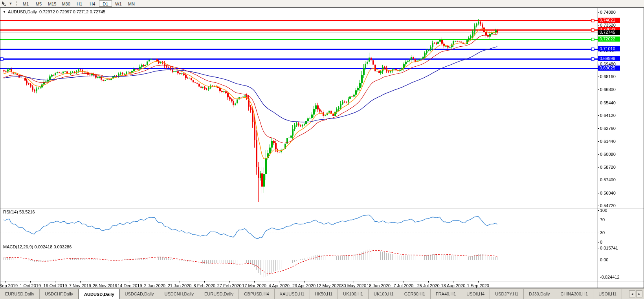 This screenshot has width=644, height=299. What do you see at coordinates (105, 286) in the screenshot?
I see `date-label: 26 Nov 2019` at bounding box center [105, 286].